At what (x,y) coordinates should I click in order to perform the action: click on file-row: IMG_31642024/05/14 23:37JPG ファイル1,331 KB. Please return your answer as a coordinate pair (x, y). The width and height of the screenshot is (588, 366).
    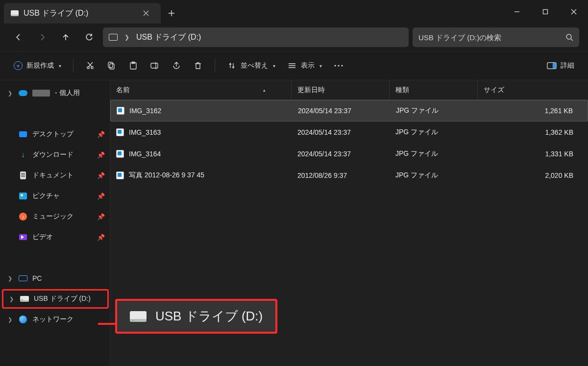
    Looking at the image, I should click on (349, 154).